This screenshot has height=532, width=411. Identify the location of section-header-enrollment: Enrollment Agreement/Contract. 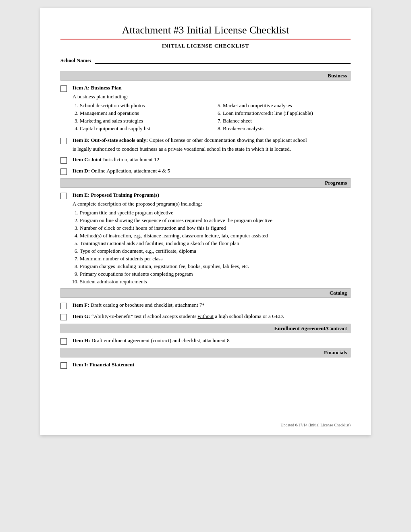
(206, 328).